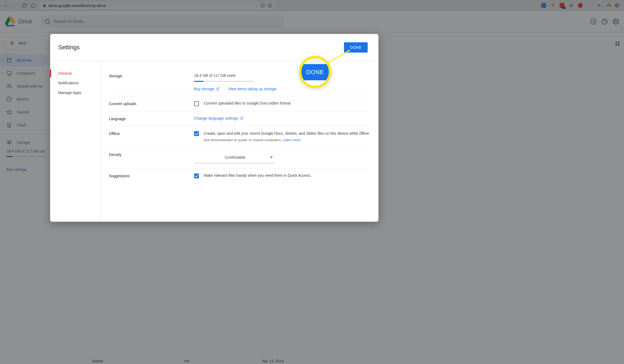  I want to click on setting-language: Language Change language settings, so click(240, 119).